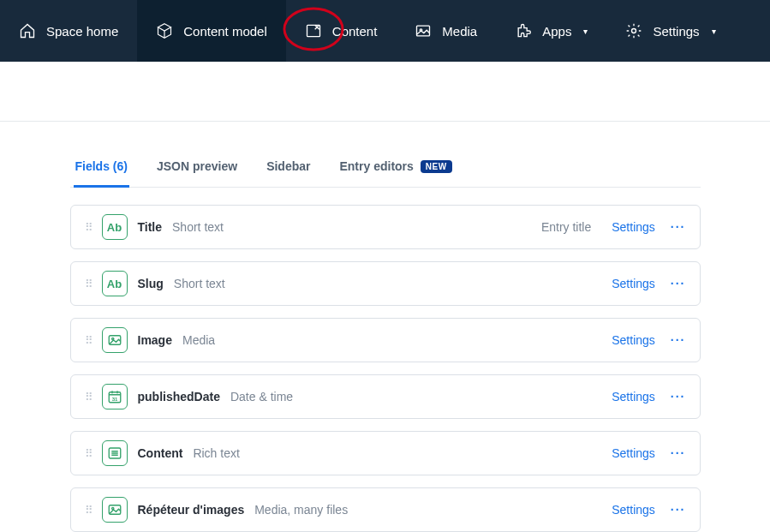  Describe the element at coordinates (27, 31) in the screenshot. I see `home-icon` at that location.